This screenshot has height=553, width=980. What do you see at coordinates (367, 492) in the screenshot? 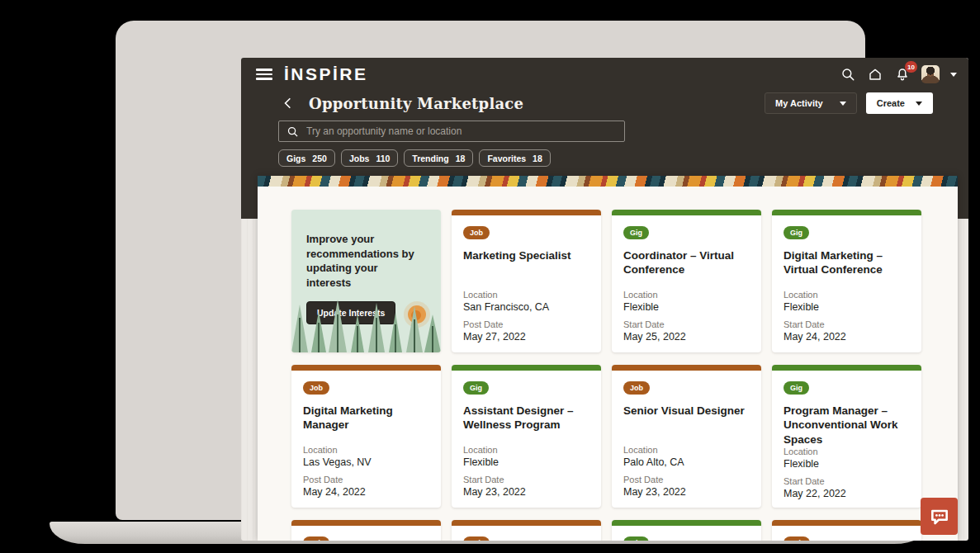
I see `card-date-value: May 24, 2022` at bounding box center [367, 492].